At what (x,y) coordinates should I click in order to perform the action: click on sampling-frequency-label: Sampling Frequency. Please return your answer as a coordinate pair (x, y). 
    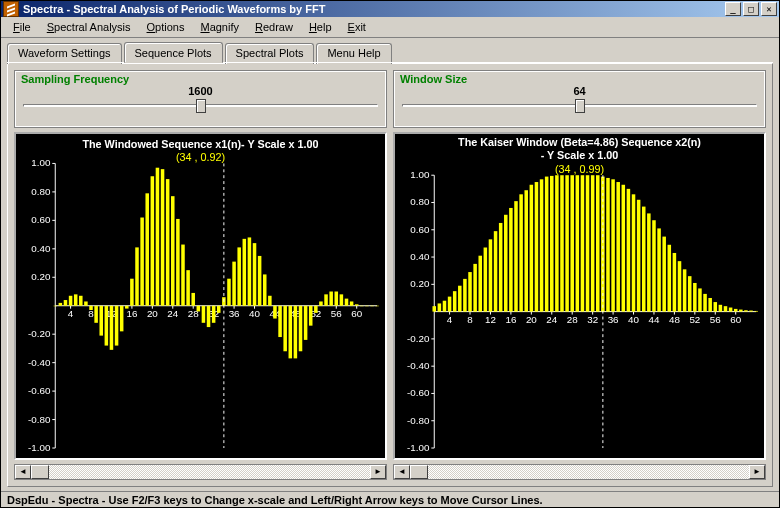
    Looking at the image, I should click on (200, 79).